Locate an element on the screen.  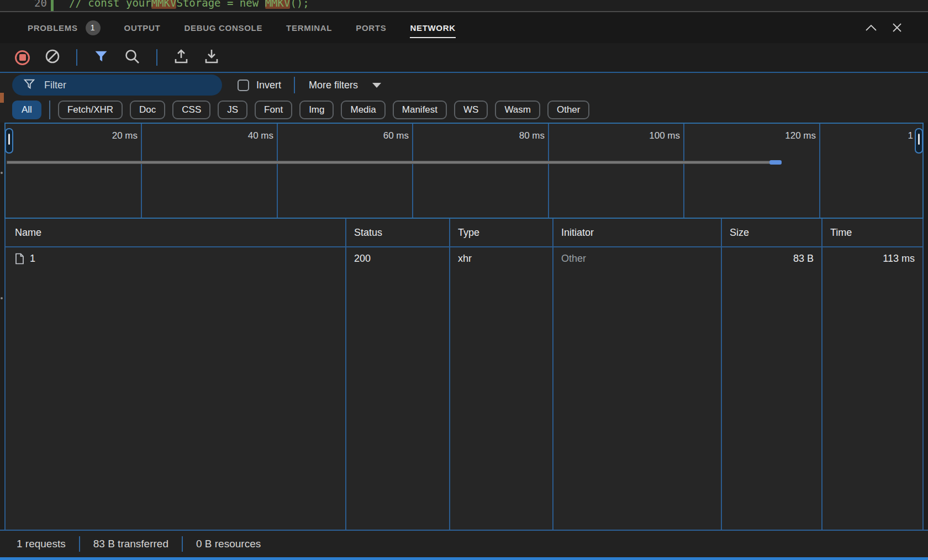
timeline-tick-clipped: 1 is located at coordinates (885, 136).